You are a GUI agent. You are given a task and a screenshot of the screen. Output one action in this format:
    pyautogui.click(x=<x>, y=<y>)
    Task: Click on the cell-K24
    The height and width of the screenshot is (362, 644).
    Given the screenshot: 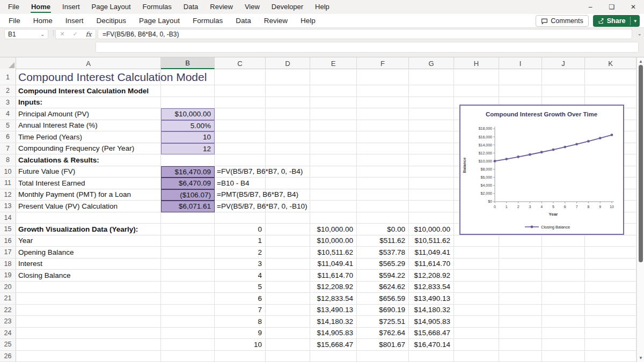 What is the action you would take?
    pyautogui.click(x=611, y=334)
    